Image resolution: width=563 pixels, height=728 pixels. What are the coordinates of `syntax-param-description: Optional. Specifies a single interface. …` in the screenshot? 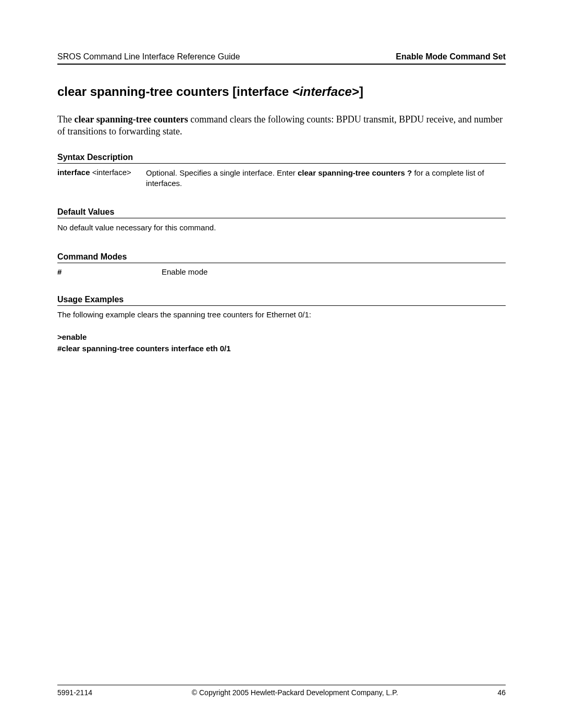 It's located at (326, 178).